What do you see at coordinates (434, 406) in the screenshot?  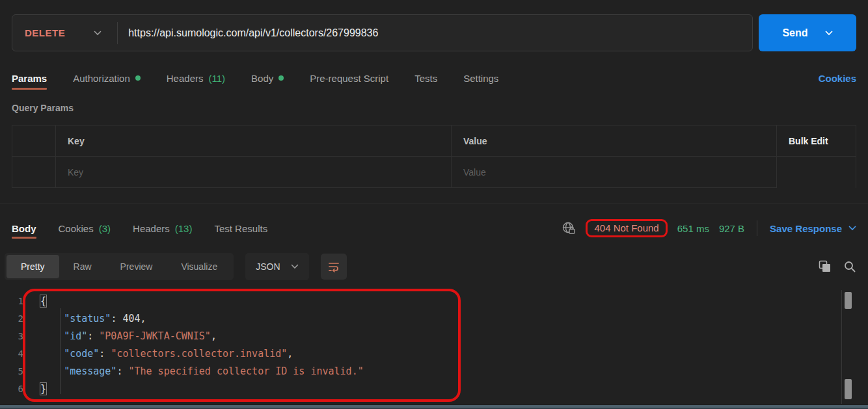 I see `window-bottom-edge` at bounding box center [434, 406].